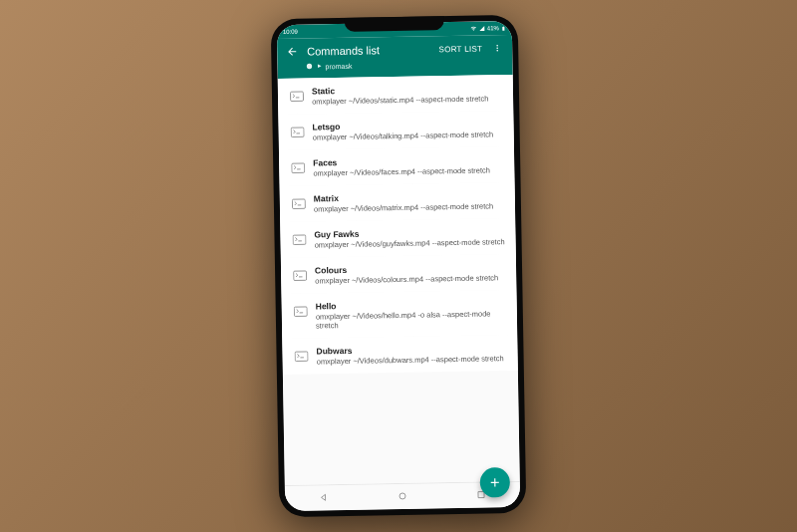 This screenshot has height=532, width=797. I want to click on arrow-back-icon, so click(292, 52).